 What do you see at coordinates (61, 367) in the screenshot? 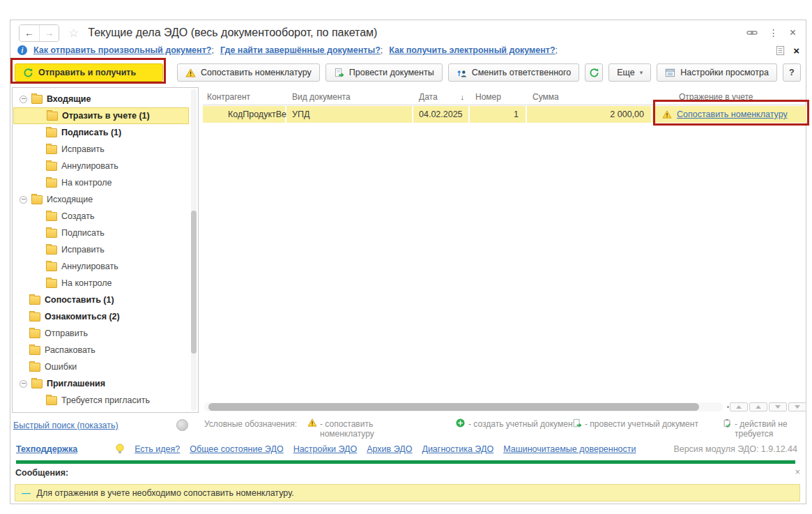
I see `tree-item-label: Ошибки` at bounding box center [61, 367].